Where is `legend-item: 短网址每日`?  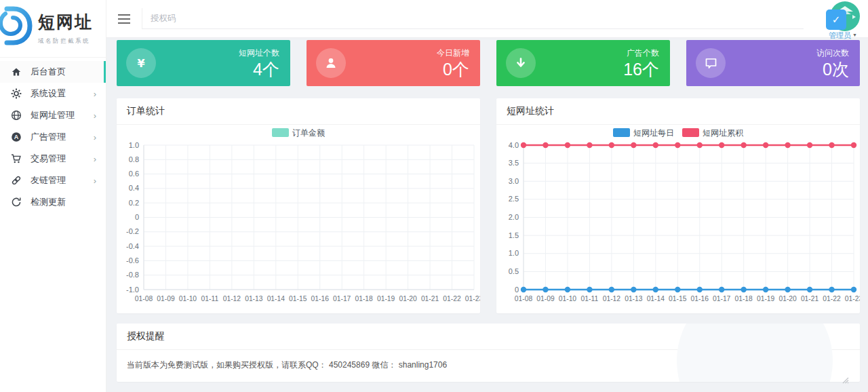 legend-item: 短网址每日 is located at coordinates (644, 133).